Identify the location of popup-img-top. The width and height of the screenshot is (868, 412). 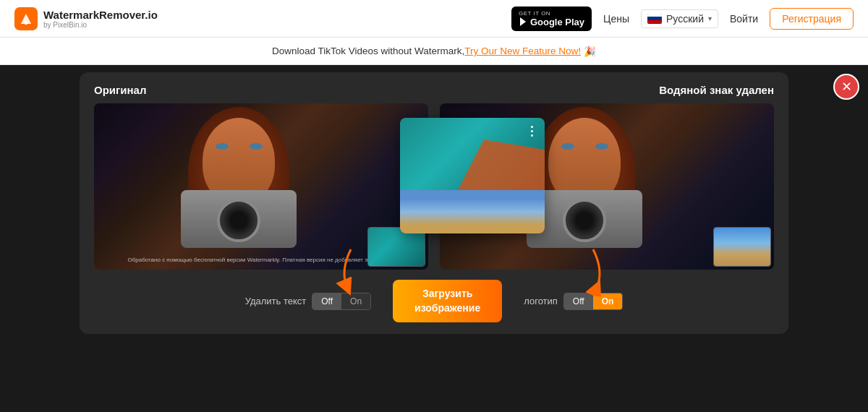
(472, 154).